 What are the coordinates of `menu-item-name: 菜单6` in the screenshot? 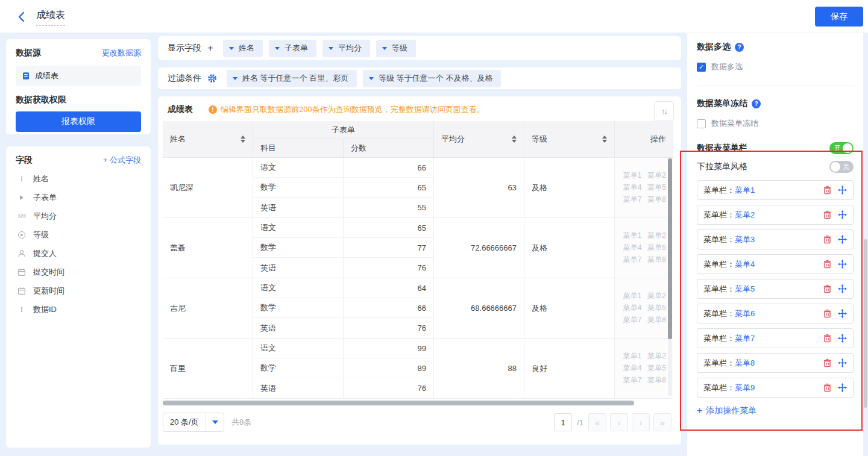 It's located at (745, 313).